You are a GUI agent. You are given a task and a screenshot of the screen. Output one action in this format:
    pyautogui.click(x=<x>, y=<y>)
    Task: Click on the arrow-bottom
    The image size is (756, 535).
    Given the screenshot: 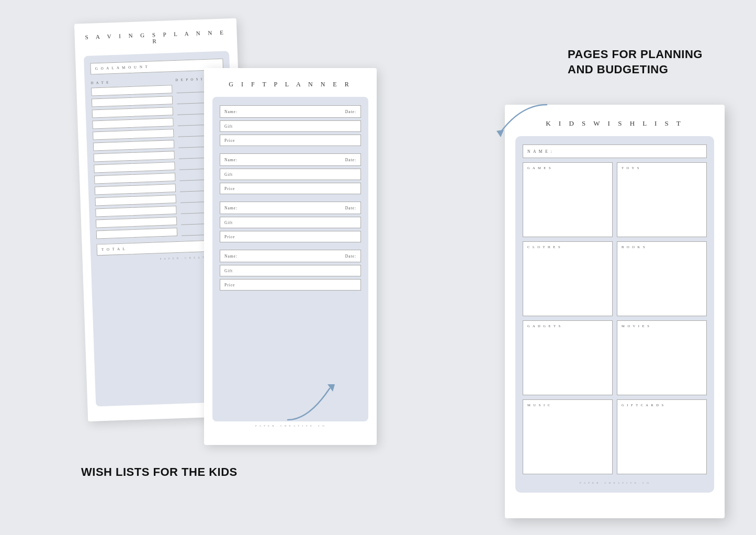 What is the action you would take?
    pyautogui.click(x=311, y=399)
    